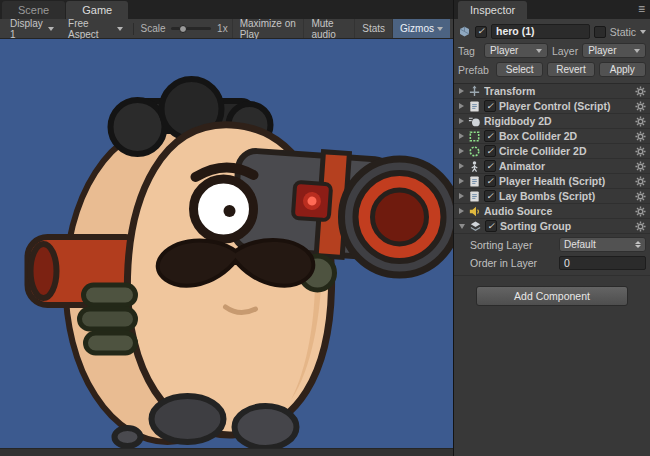 The width and height of the screenshot is (650, 456). What do you see at coordinates (268, 29) in the screenshot?
I see `maximize-on-play-label: Maximize on Play` at bounding box center [268, 29].